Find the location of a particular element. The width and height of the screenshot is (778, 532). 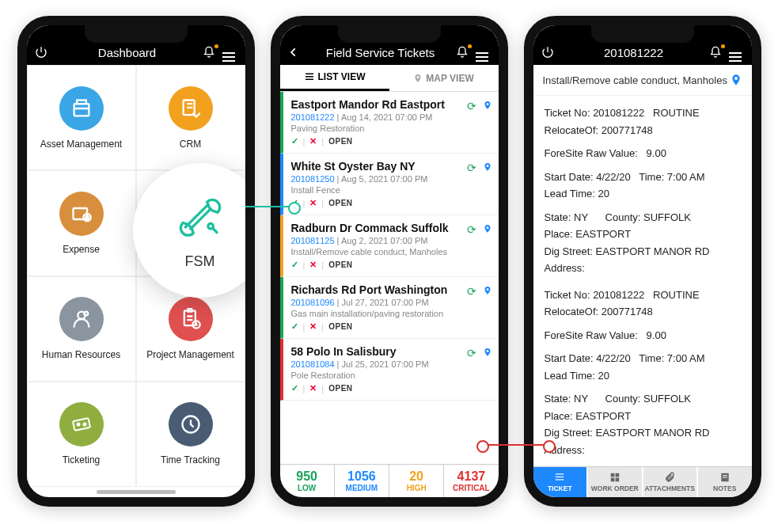

dash-tile-crm: CRM is located at coordinates (191, 117).